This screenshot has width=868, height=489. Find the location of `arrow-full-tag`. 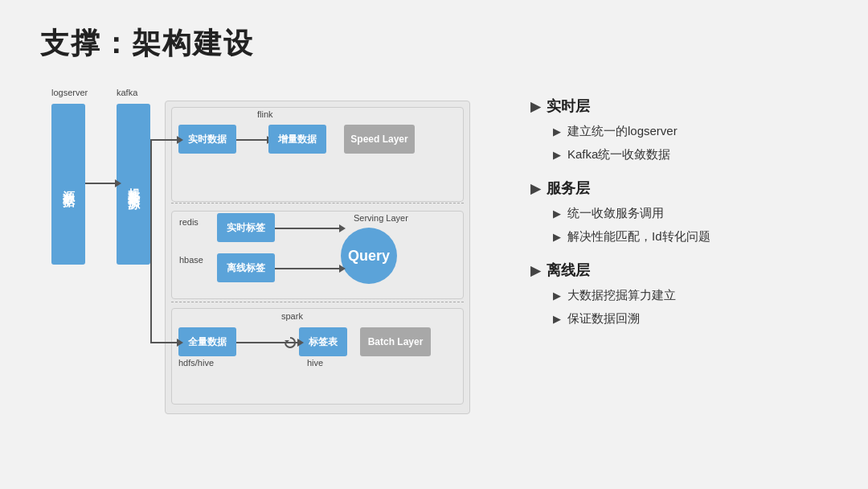

arrow-full-tag is located at coordinates (268, 343).